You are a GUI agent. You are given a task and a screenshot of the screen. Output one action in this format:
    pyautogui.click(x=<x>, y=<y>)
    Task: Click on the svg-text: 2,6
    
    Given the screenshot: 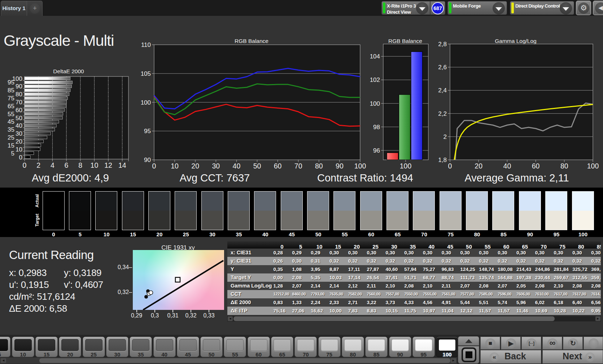 What is the action you would take?
    pyautogui.click(x=442, y=67)
    